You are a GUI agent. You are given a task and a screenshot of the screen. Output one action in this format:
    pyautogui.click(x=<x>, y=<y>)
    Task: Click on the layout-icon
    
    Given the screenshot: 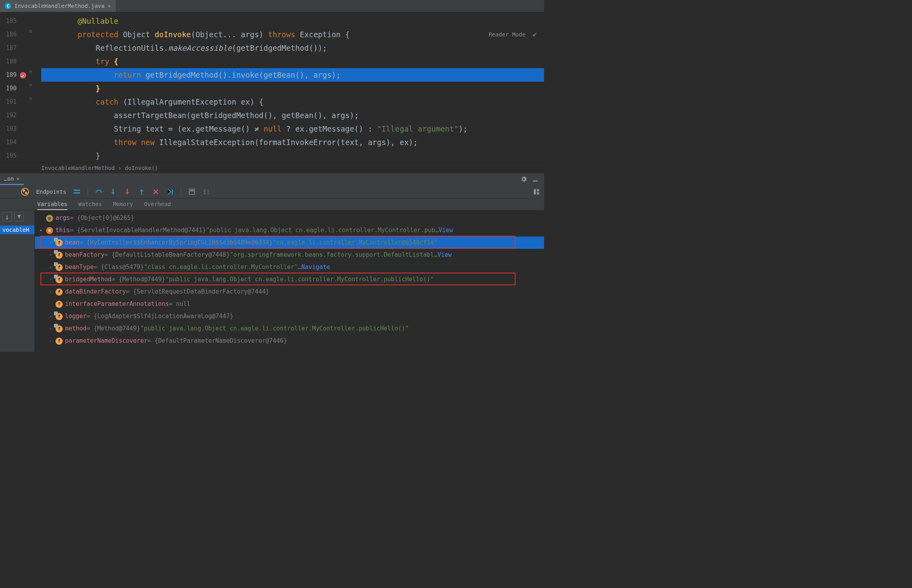 What is the action you would take?
    pyautogui.click(x=536, y=192)
    